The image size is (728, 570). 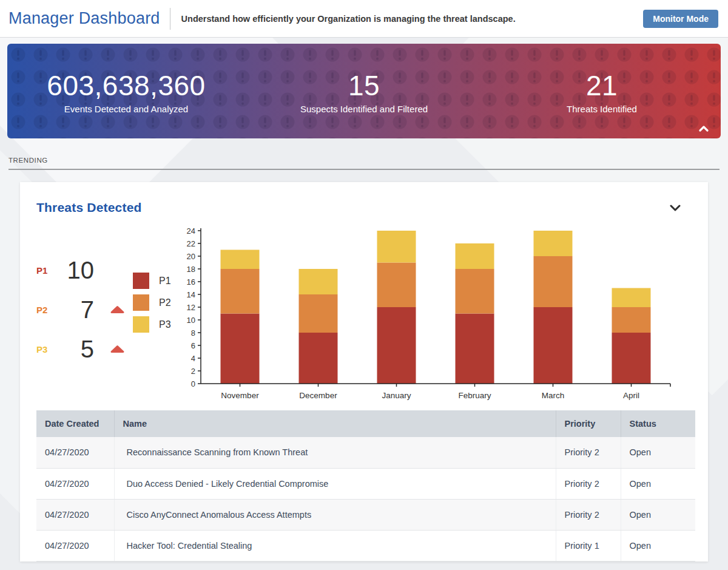 I want to click on table-header-row: Date Created Name Priority Status, so click(x=366, y=424).